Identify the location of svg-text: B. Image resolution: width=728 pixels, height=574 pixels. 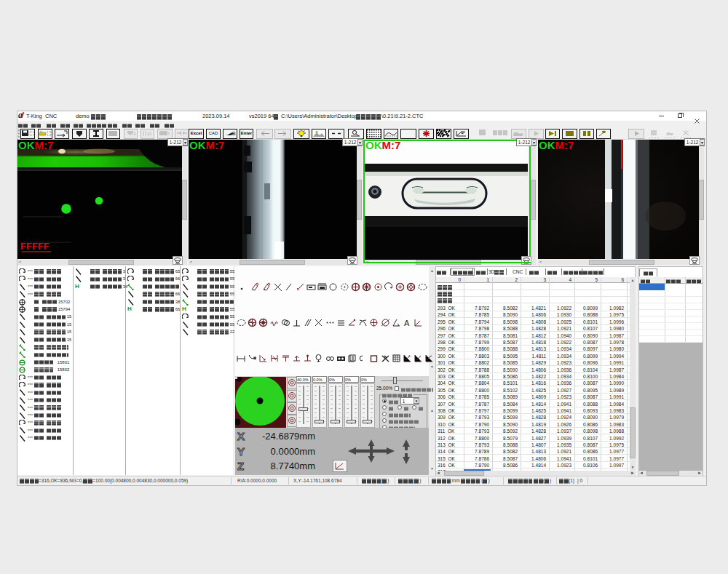
(234, 134).